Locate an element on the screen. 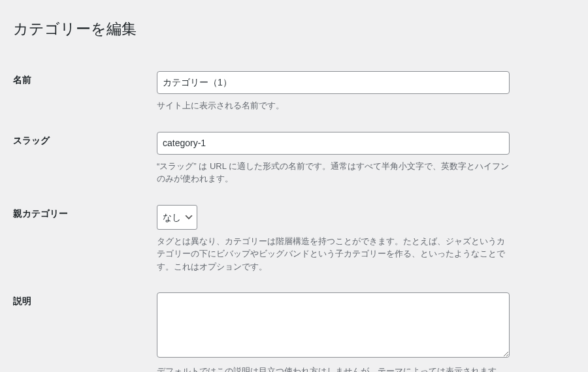 The width and height of the screenshot is (588, 372). name-label: 名前 is located at coordinates (85, 91).